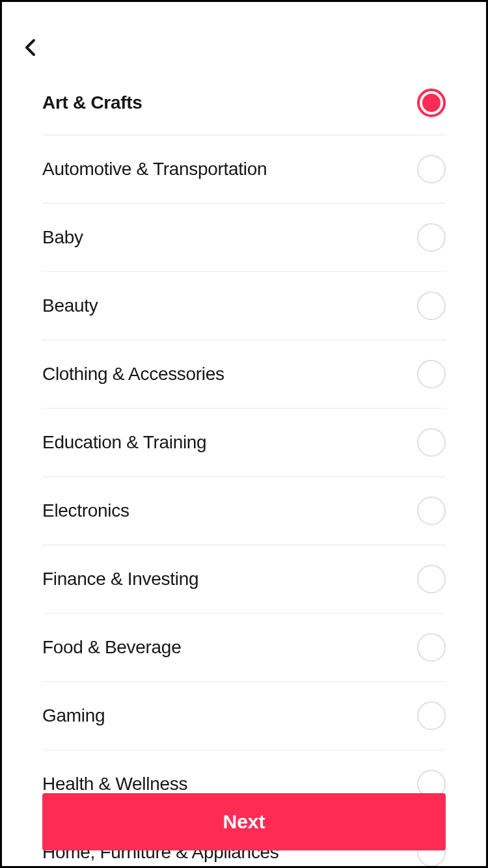 The width and height of the screenshot is (488, 868). I want to click on category-label: Clothing & Accessories, so click(133, 374).